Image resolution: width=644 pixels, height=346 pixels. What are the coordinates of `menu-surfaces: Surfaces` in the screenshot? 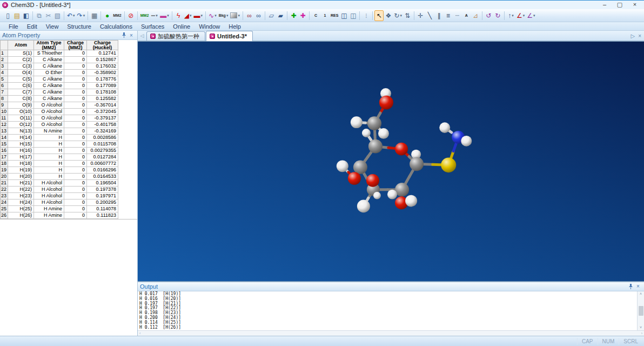 It's located at (152, 26).